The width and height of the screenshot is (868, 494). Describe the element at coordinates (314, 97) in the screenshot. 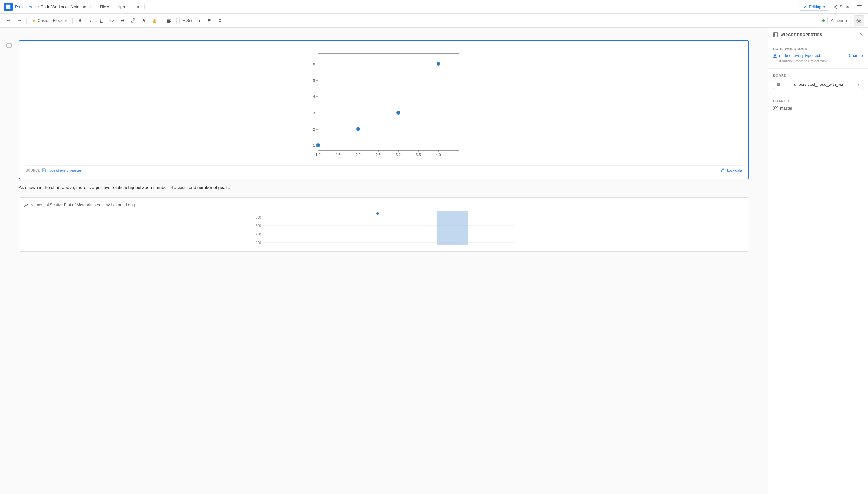

I see `svg-text: 4` at that location.